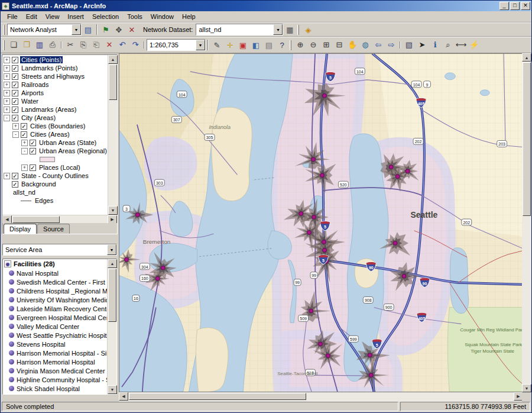 The image size is (532, 413). Describe the element at coordinates (35, 85) in the screenshot. I see `layer-label: Railroads` at that location.